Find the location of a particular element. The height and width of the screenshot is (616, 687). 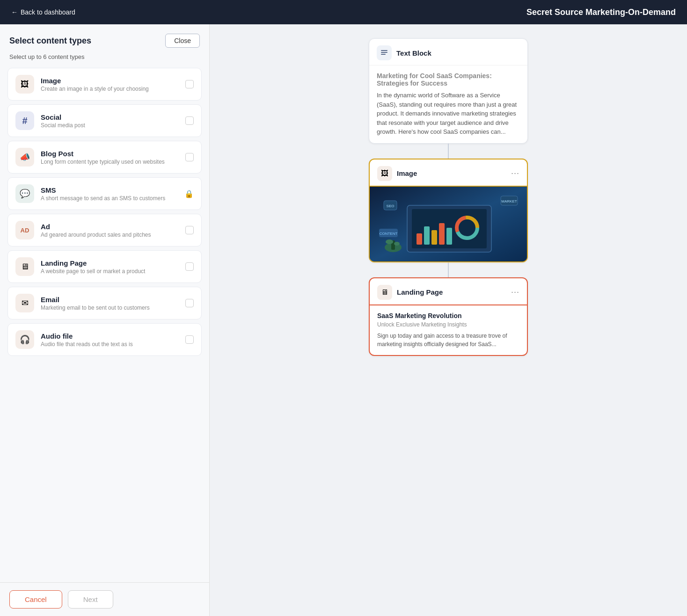

item-name-audio-file: Audio file is located at coordinates (110, 336).